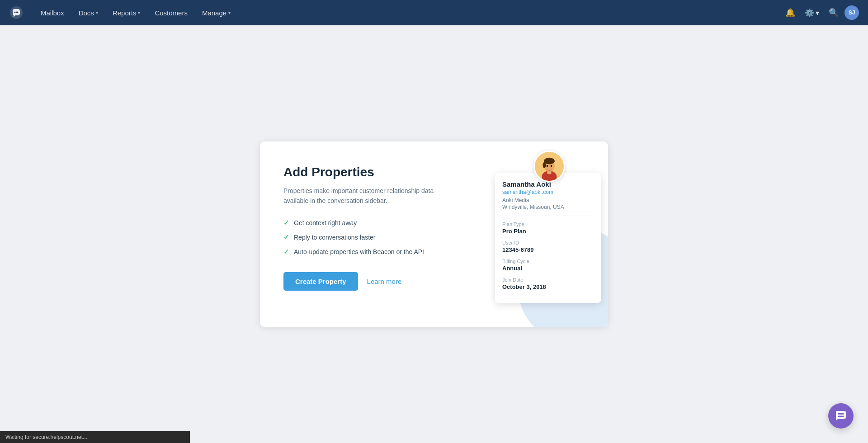 This screenshot has width=868, height=443. What do you see at coordinates (434, 13) in the screenshot?
I see `navbar: Mailbox Docs ▾ Reports ▾ Customers Manag…` at bounding box center [434, 13].